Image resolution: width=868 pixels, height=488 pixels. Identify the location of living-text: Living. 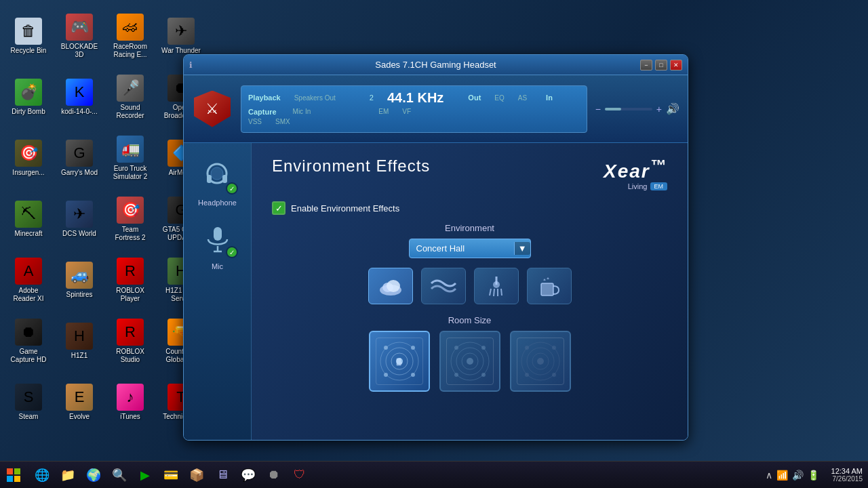
(637, 186).